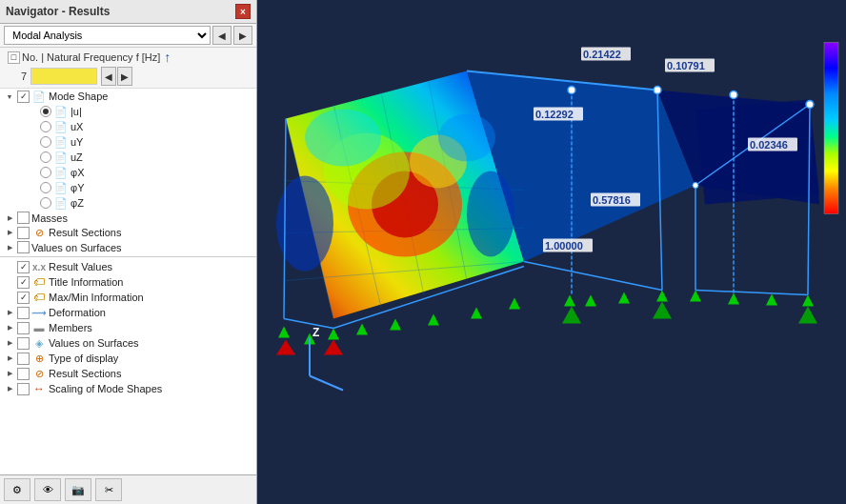 This screenshot has width=846, height=504. I want to click on tree-item-phiy: 📄 φY, so click(128, 188).